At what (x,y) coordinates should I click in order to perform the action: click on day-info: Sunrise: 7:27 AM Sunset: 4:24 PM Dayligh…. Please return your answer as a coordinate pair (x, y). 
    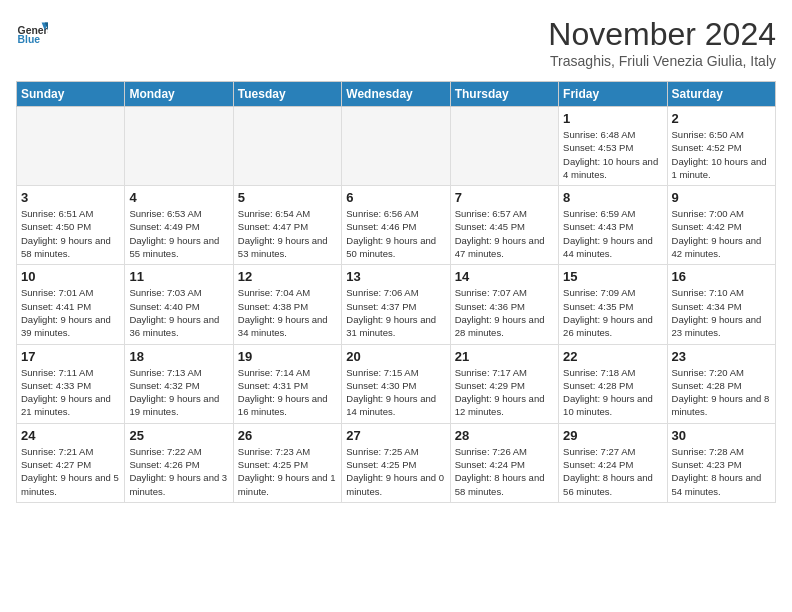
    Looking at the image, I should click on (612, 472).